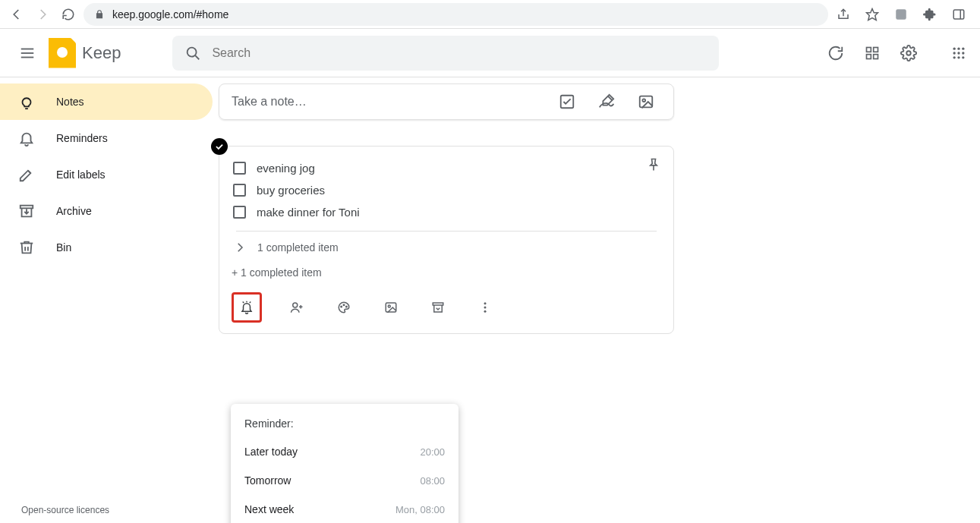 This screenshot has height=523, width=980. What do you see at coordinates (106, 102) in the screenshot?
I see `sidebar-item-notes: Notes` at bounding box center [106, 102].